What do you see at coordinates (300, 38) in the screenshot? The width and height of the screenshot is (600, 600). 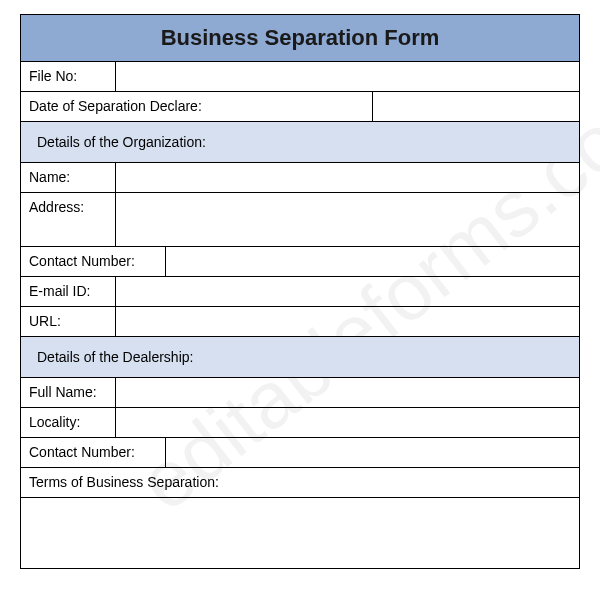 I see `form-title: Business Separation Form` at bounding box center [300, 38].